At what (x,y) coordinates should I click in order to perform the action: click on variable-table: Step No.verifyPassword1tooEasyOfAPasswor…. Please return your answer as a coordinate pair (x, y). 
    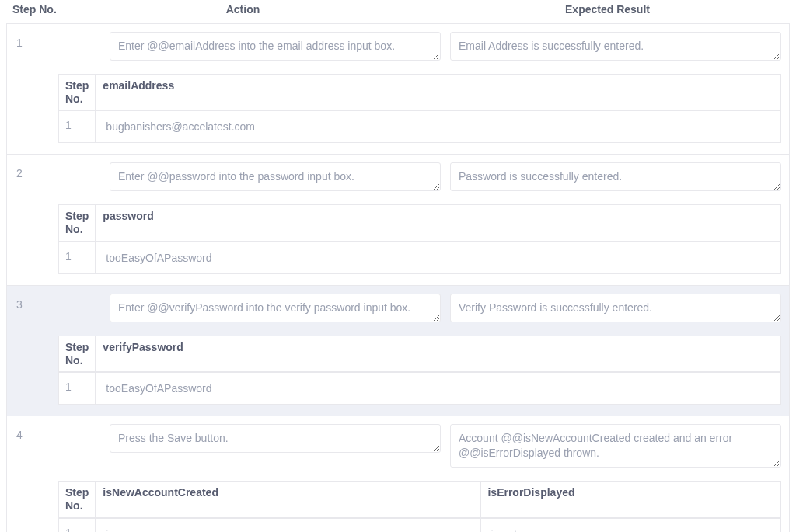
    Looking at the image, I should click on (420, 370).